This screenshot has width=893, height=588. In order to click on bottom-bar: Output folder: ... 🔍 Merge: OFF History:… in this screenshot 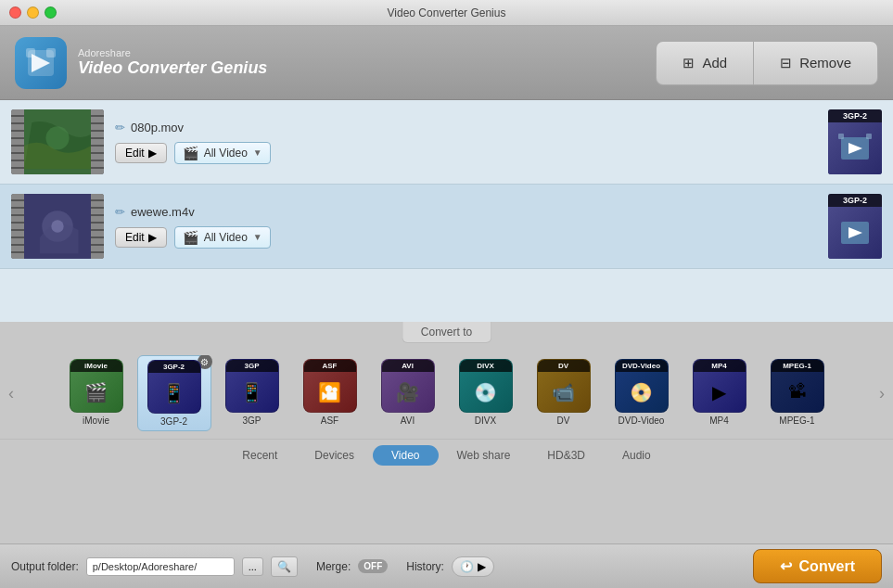, I will do `click(447, 566)`.